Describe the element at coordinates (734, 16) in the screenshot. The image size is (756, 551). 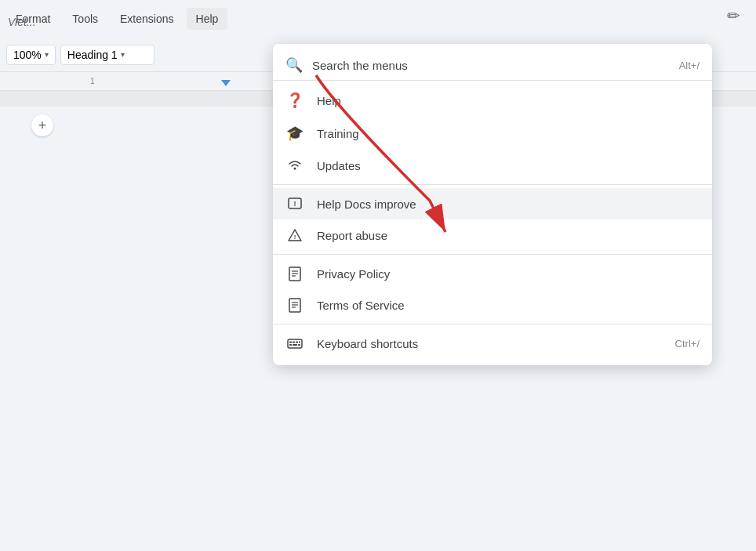
I see `edit-icon: ✏` at that location.